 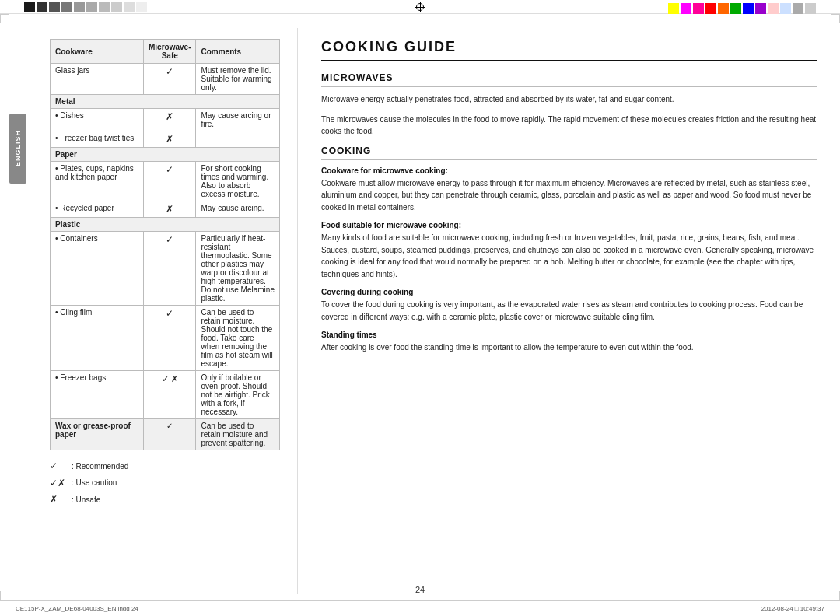 What do you see at coordinates (742, 9) in the screenshot?
I see `right-swatches` at bounding box center [742, 9].